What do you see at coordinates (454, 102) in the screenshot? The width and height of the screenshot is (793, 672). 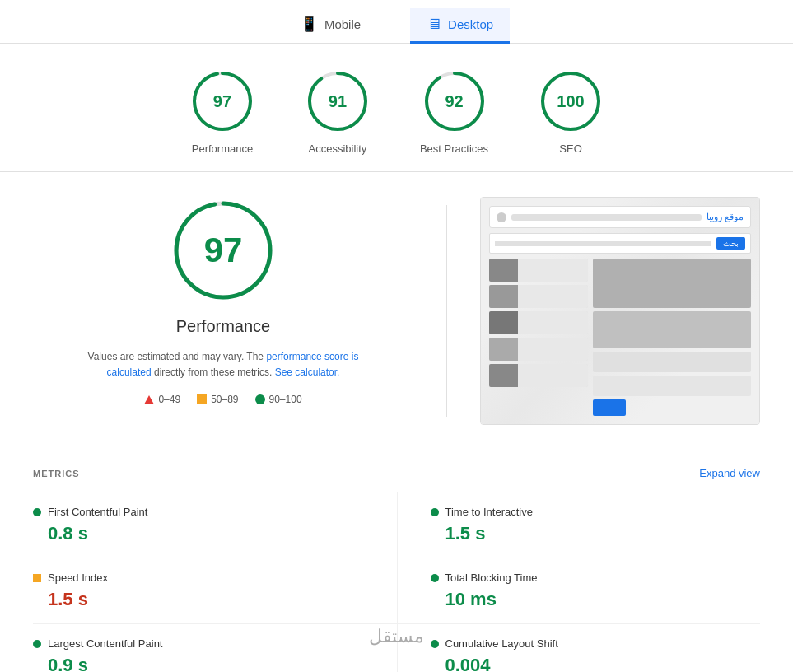 I see `score-value-best-practices: 92` at bounding box center [454, 102].